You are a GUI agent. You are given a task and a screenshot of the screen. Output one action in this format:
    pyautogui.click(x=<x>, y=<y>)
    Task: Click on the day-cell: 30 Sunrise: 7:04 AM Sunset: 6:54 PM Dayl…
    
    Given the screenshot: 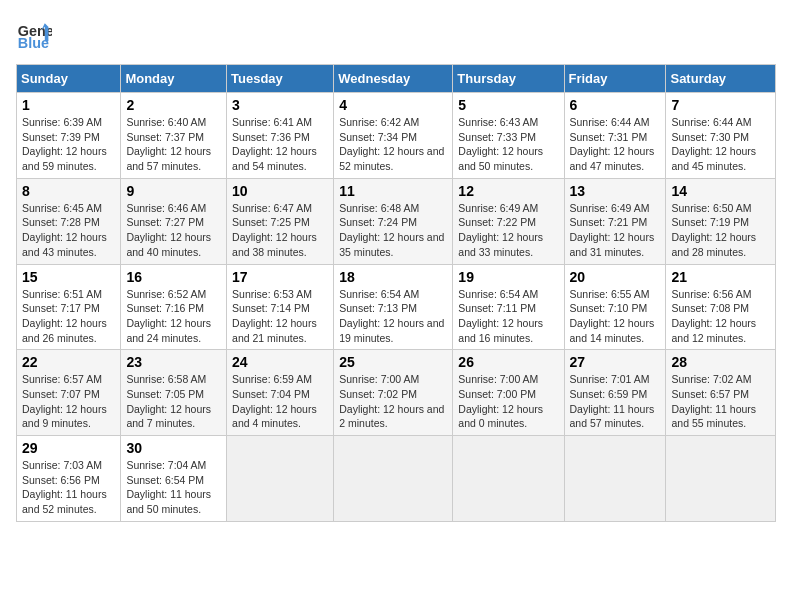 What is the action you would take?
    pyautogui.click(x=174, y=479)
    